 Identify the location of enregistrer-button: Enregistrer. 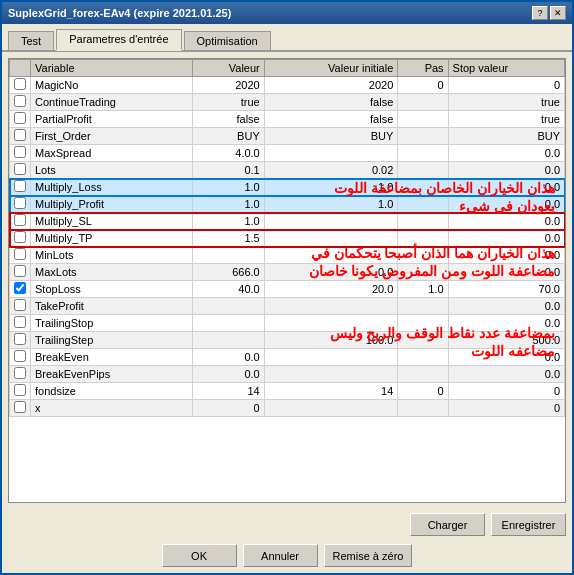
(528, 524).